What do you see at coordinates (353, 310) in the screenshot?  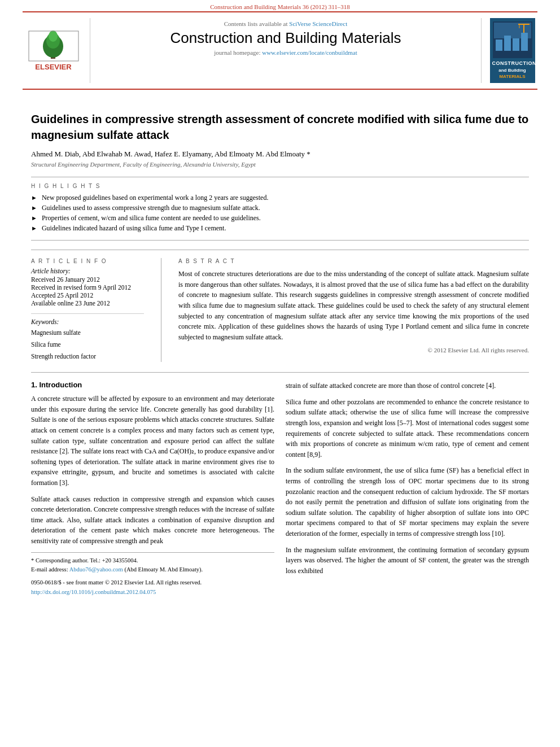 I see `abstract-section: A B S T R A C T Most of concrete structu…` at bounding box center [353, 310].